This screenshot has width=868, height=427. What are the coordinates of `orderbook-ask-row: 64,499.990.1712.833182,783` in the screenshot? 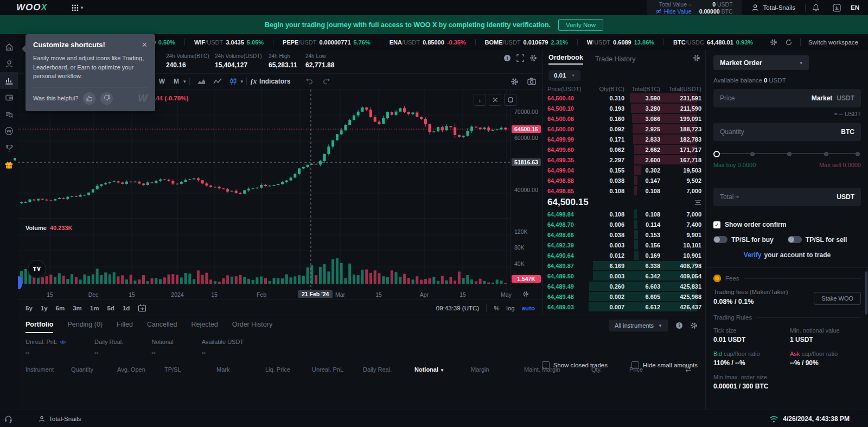 It's located at (624, 139).